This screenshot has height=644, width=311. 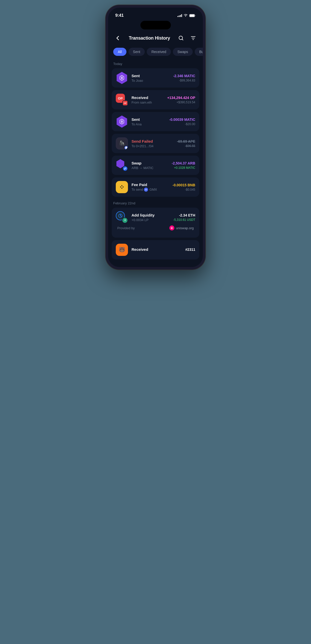 What do you see at coordinates (186, 15) in the screenshot?
I see `wifi-icon` at bounding box center [186, 15].